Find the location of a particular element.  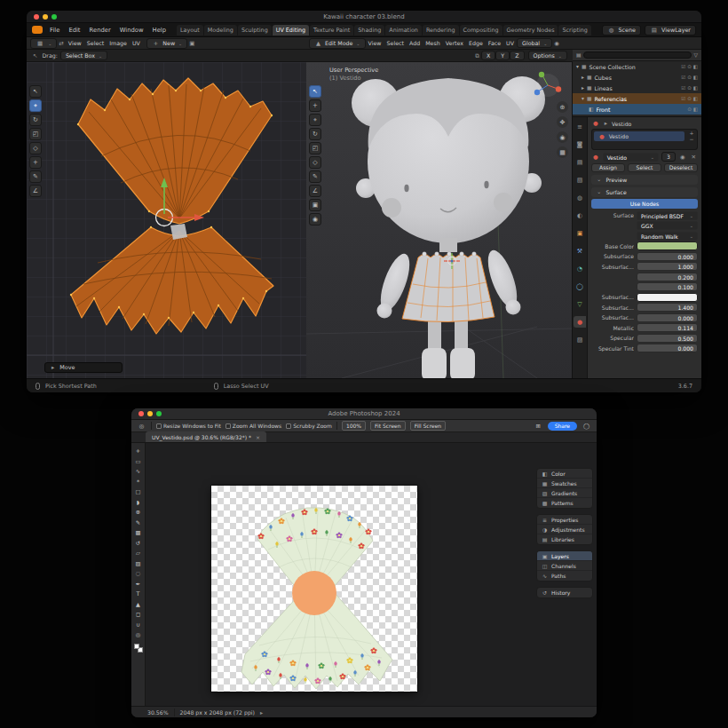

viewlayer-tab-icon: ▧ is located at coordinates (580, 179).